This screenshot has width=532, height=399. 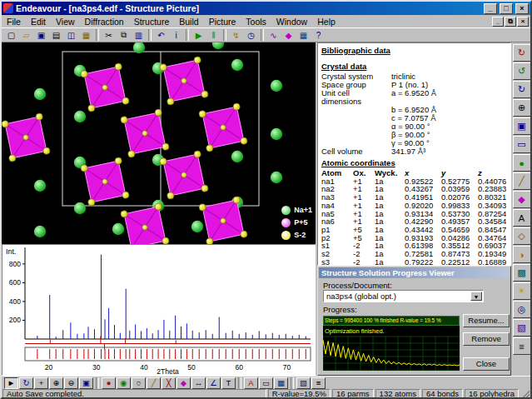 I want to click on edit-toolbar: ►↻+⊕⊖▣●◉○╱╳◆↔∠TA▭▦▧≡, so click(x=266, y=382).